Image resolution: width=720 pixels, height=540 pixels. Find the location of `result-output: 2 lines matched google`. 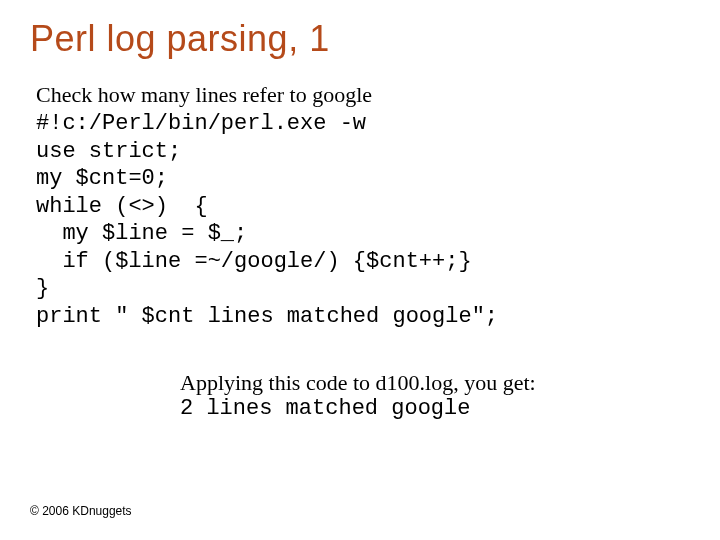

result-output: 2 lines matched google is located at coordinates (435, 408).